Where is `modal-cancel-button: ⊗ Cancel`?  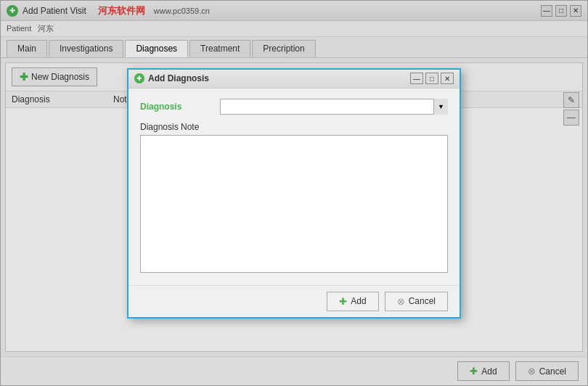
modal-cancel-button: ⊗ Cancel is located at coordinates (417, 302).